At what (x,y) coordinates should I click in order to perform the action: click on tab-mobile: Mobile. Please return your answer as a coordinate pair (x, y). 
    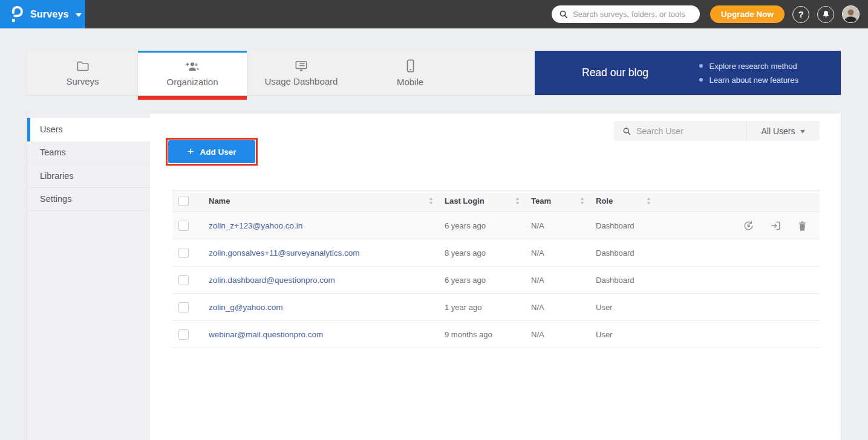
    Looking at the image, I should click on (410, 73).